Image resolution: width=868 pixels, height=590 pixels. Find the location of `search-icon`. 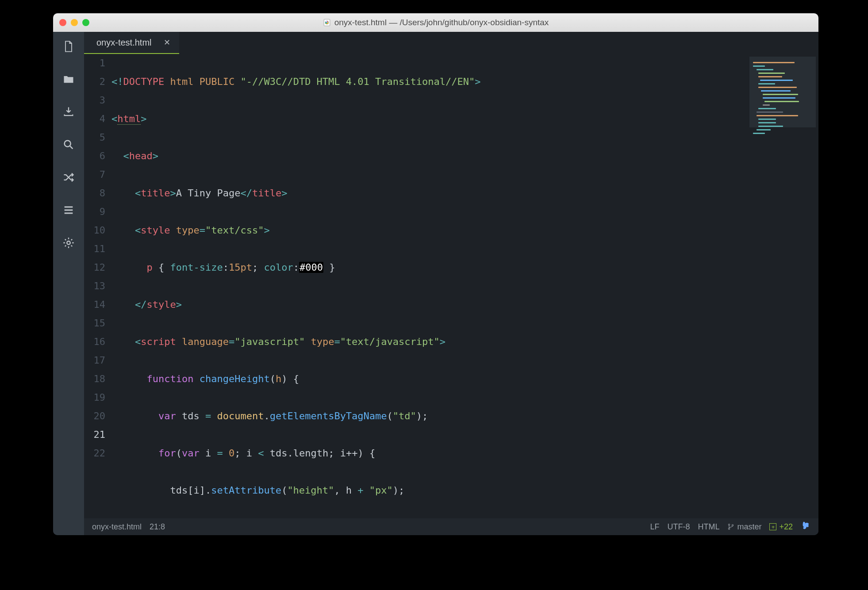

search-icon is located at coordinates (69, 145).